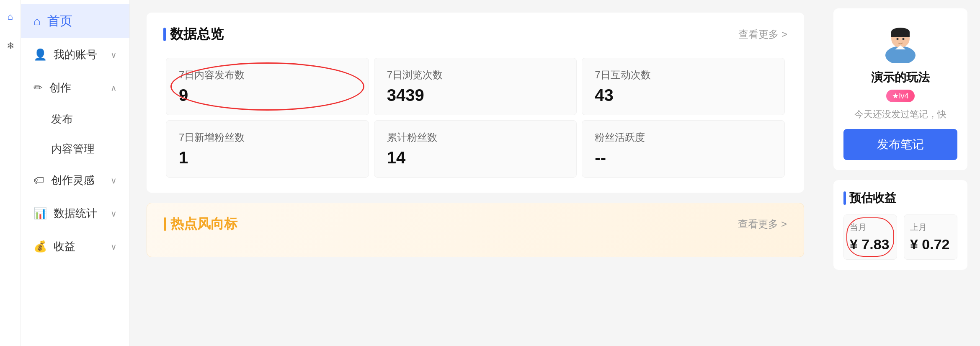  What do you see at coordinates (114, 214) in the screenshot?
I see `chevron-data-stats: ∨` at bounding box center [114, 214].